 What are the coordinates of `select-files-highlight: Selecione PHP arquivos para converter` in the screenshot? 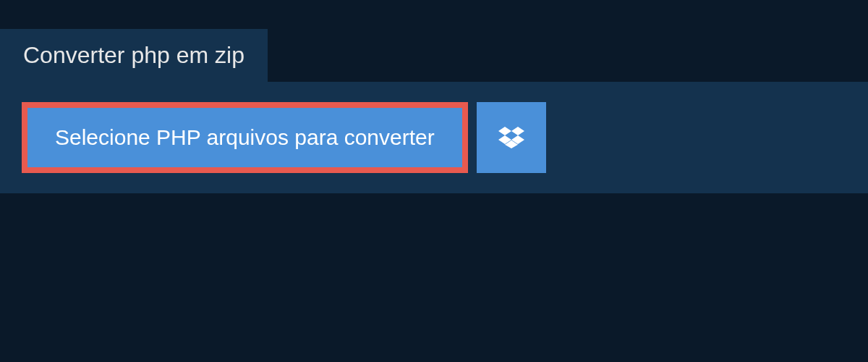 It's located at (244, 138).